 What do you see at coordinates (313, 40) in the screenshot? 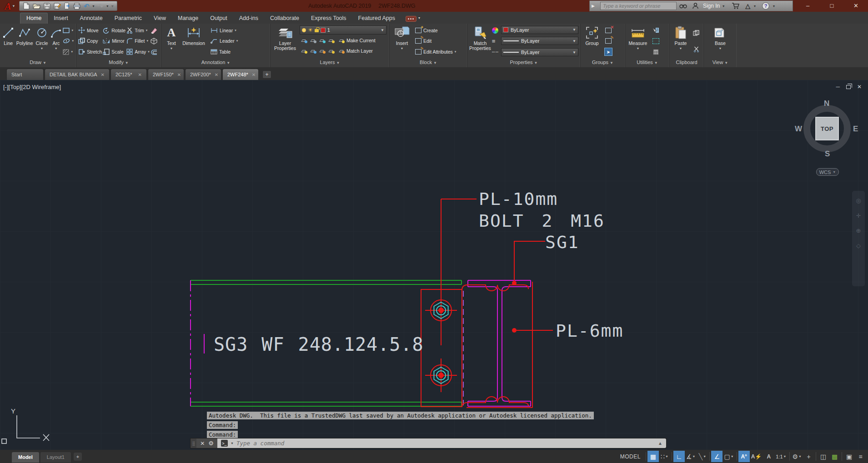
I see `layer-unisolate-icon: ▱` at bounding box center [313, 40].